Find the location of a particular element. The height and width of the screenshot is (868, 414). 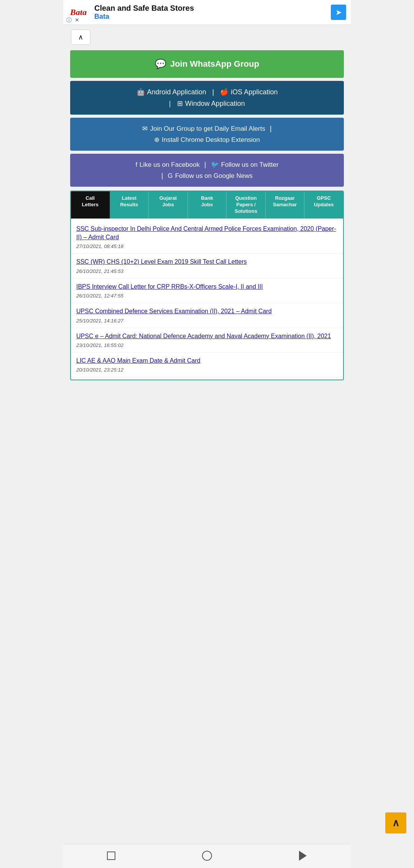

envelope-icon: ✉ is located at coordinates (145, 129).